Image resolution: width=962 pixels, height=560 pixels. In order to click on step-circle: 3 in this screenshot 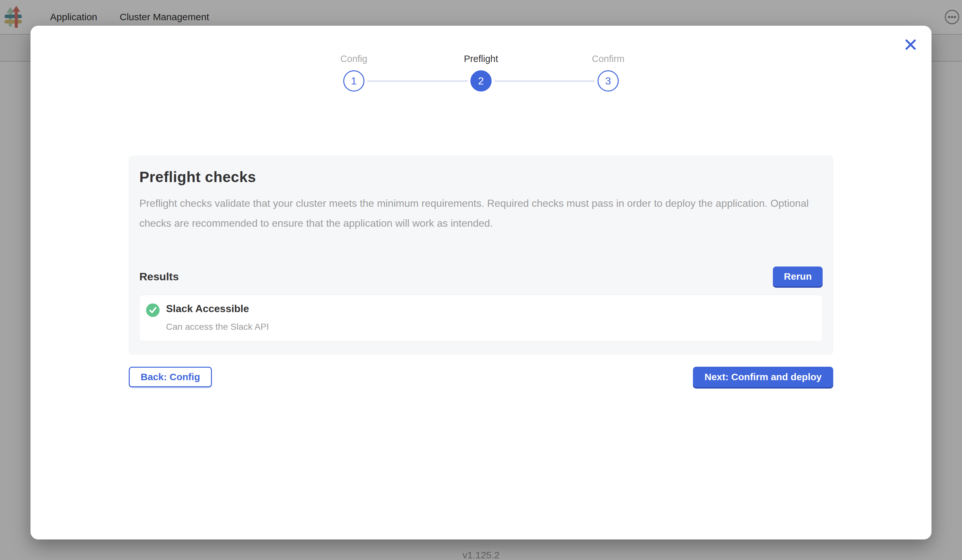, I will do `click(608, 81)`.